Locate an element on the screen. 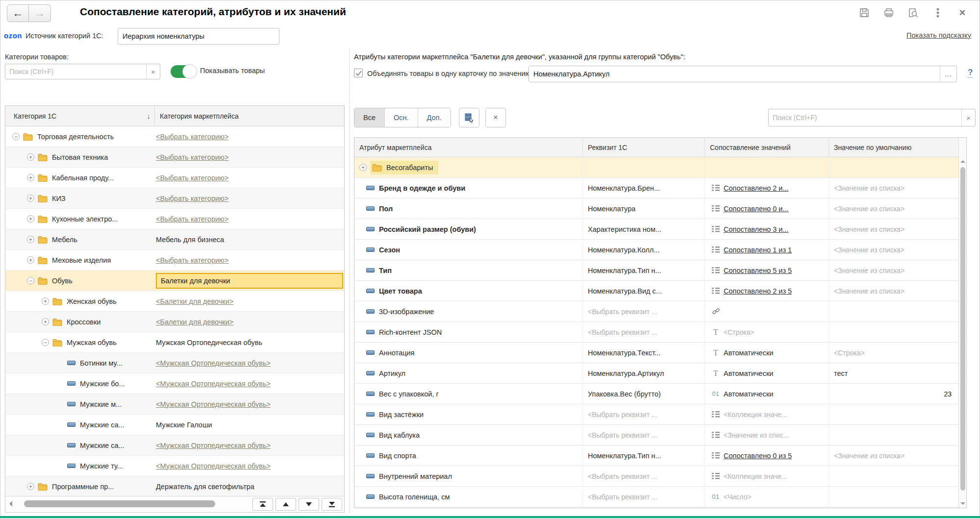 This screenshot has height=519, width=980. attribute-name-cell: Аннотация is located at coordinates (469, 353).